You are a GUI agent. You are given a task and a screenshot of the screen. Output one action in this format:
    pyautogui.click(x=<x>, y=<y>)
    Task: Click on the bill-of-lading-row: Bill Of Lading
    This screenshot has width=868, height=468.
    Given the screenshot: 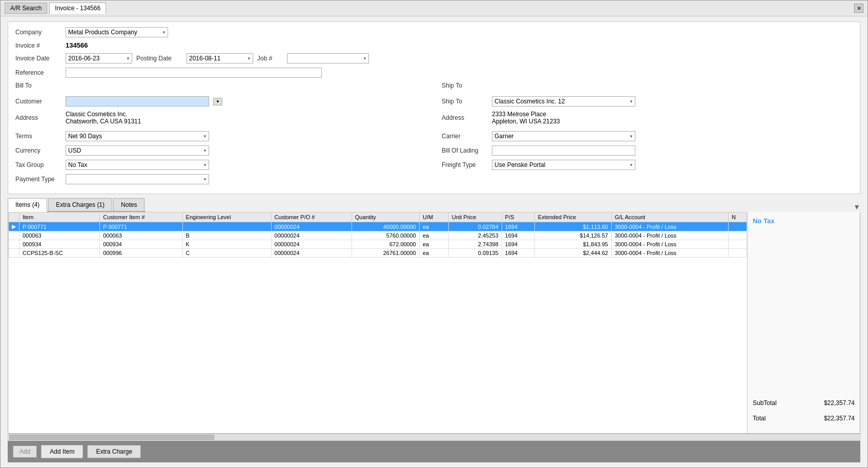 What is the action you would take?
    pyautogui.click(x=647, y=151)
    